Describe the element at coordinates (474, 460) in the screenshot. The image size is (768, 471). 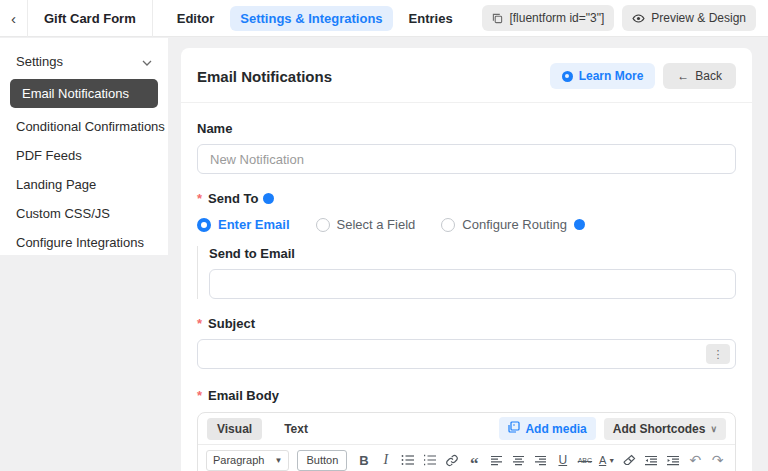
I see `blockquote-icon: “` at that location.